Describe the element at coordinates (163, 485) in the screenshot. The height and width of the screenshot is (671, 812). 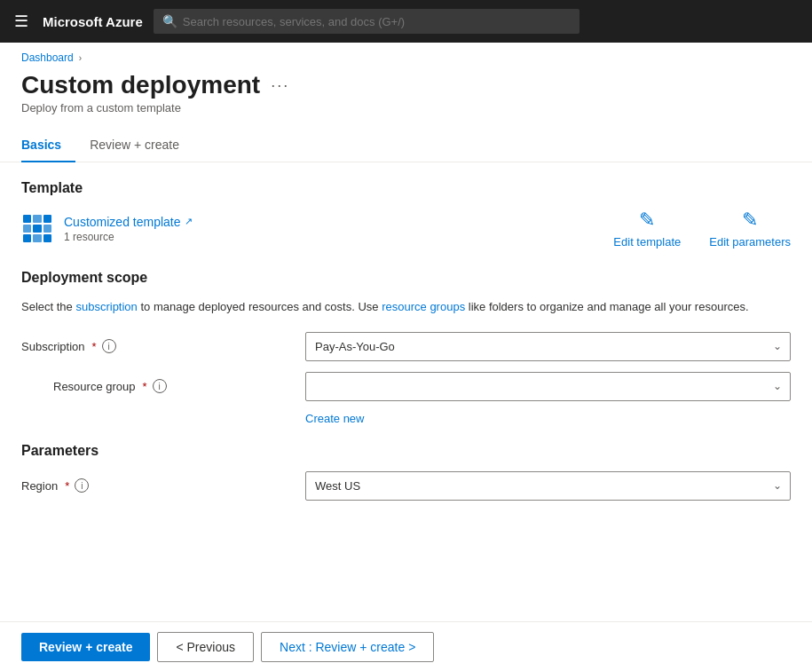
I see `region-label-col: Region * i` at that location.